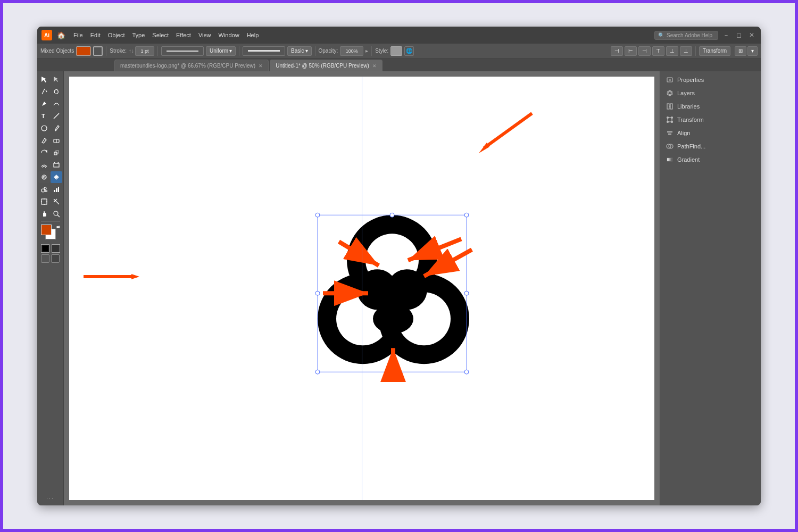 This screenshot has width=798, height=532. I want to click on perspective-tool, so click(44, 177).